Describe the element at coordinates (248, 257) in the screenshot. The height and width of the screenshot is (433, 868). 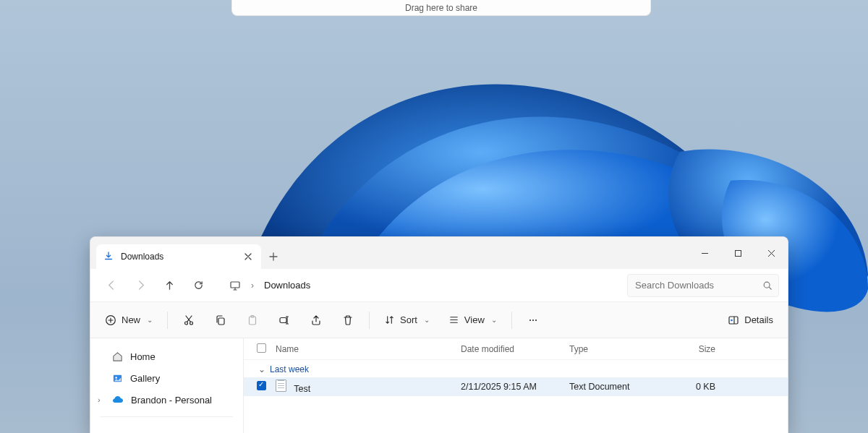
I see `close-tab-button` at that location.